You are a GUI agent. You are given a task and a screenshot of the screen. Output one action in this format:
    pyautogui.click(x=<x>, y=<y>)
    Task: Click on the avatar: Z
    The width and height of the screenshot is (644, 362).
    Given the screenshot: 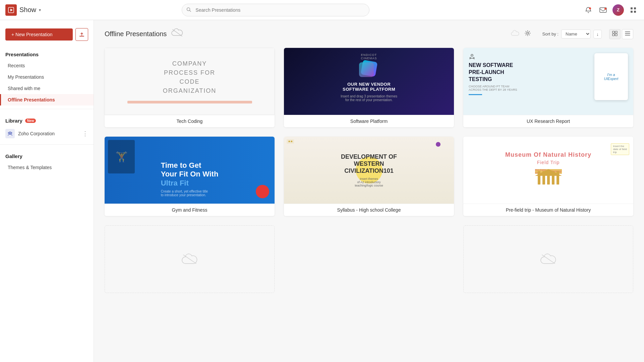 What is the action you would take?
    pyautogui.click(x=618, y=10)
    